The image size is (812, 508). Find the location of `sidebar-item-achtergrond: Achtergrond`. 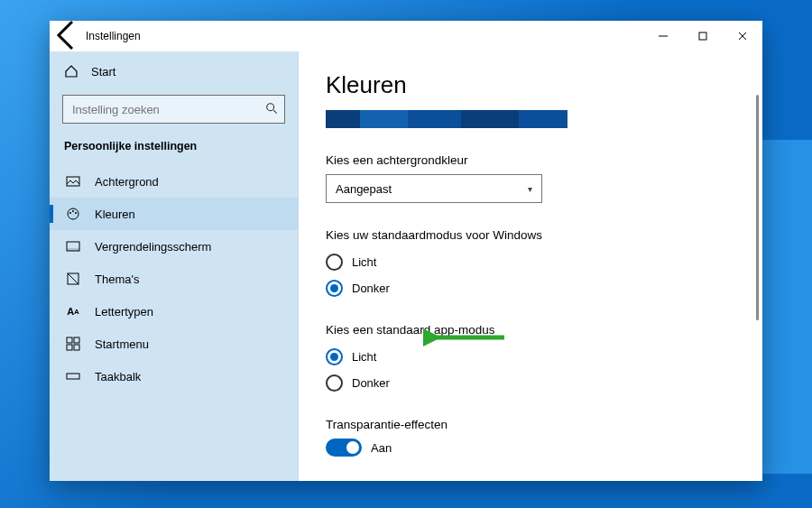

sidebar-item-achtergrond: Achtergrond is located at coordinates (173, 181).